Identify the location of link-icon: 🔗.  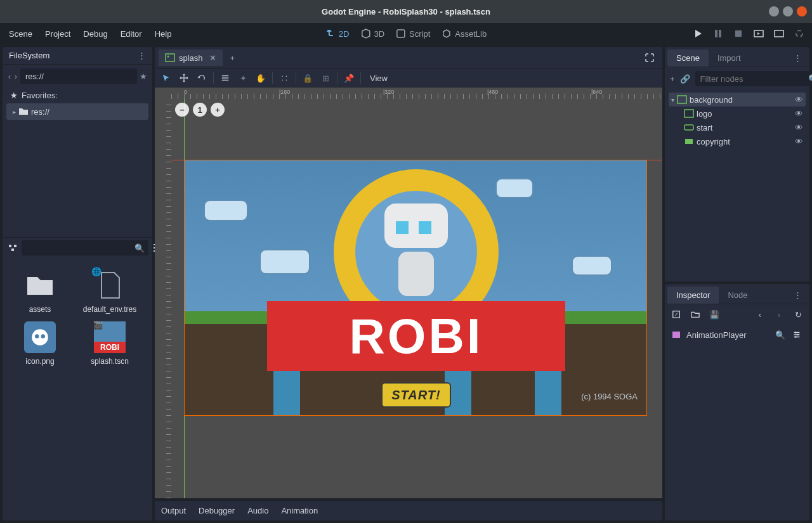
(685, 79).